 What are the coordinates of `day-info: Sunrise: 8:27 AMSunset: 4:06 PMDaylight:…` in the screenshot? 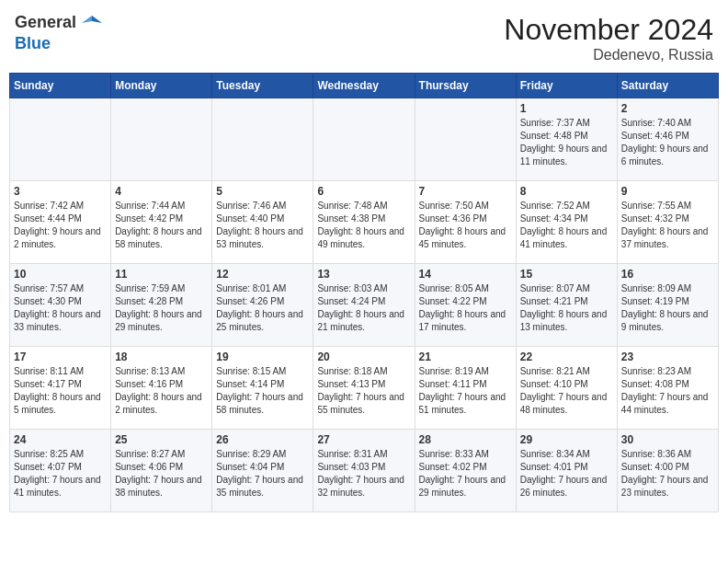 It's located at (162, 474).